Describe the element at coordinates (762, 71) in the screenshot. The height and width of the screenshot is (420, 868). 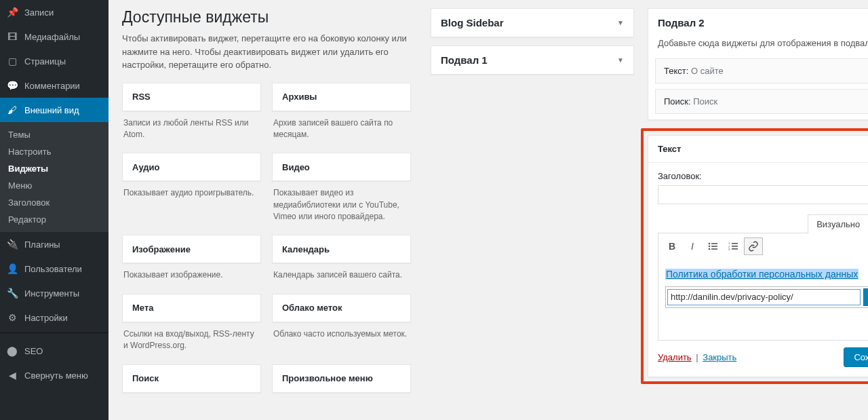
I see `area-widget-item: Текст: О сайте▼` at that location.